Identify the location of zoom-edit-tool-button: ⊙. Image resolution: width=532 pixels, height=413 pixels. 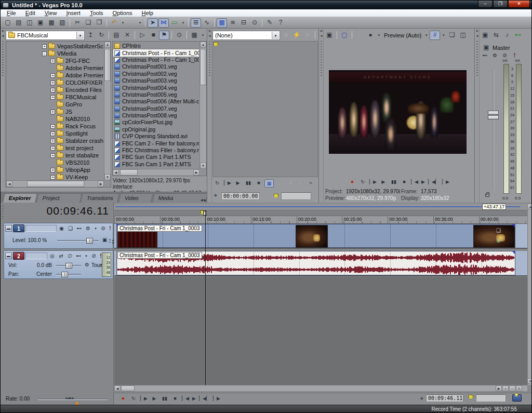
(255, 23).